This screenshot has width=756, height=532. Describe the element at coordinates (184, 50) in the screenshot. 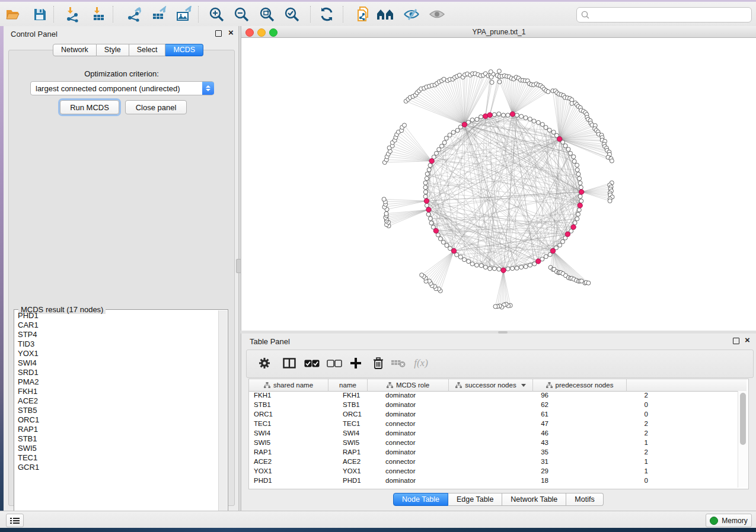

I see `tab-mcds: MCDS` at that location.